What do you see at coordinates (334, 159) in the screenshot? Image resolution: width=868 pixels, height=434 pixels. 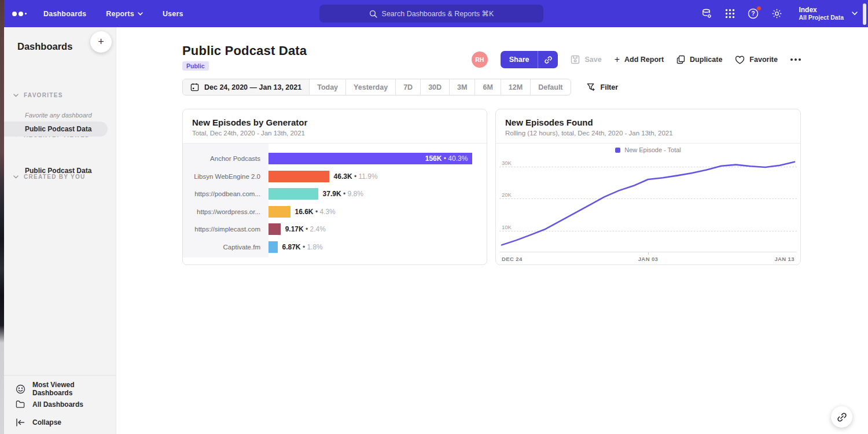 I see `bar-row: Anchor Podcasts 156K 40.3%` at bounding box center [334, 159].